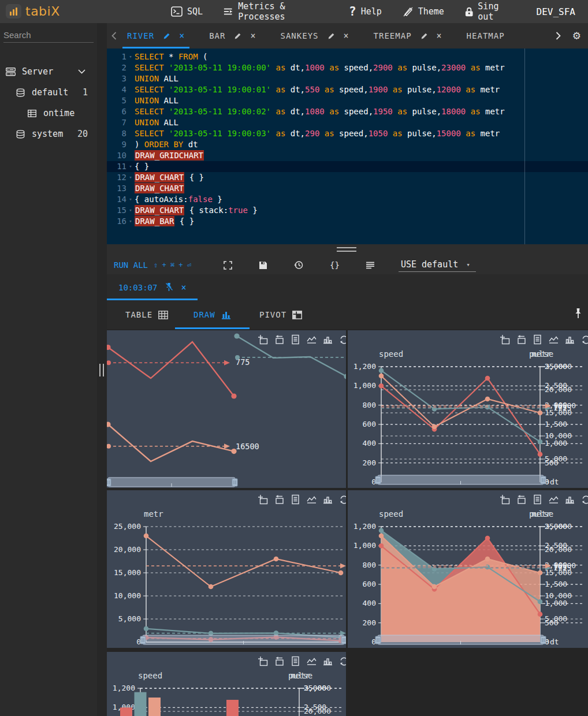  What do you see at coordinates (49, 134) in the screenshot?
I see `sidebar-item-system: system 20` at bounding box center [49, 134].